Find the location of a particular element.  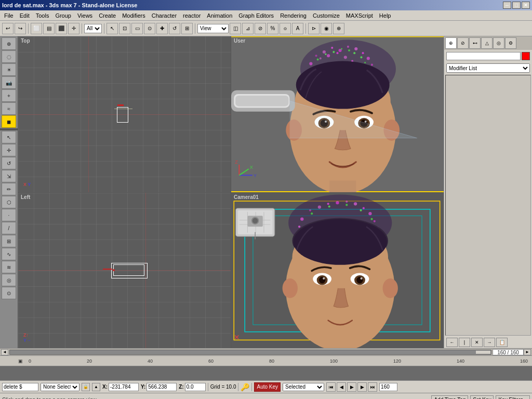

tool-snap1: ⊞ is located at coordinates (9, 241).